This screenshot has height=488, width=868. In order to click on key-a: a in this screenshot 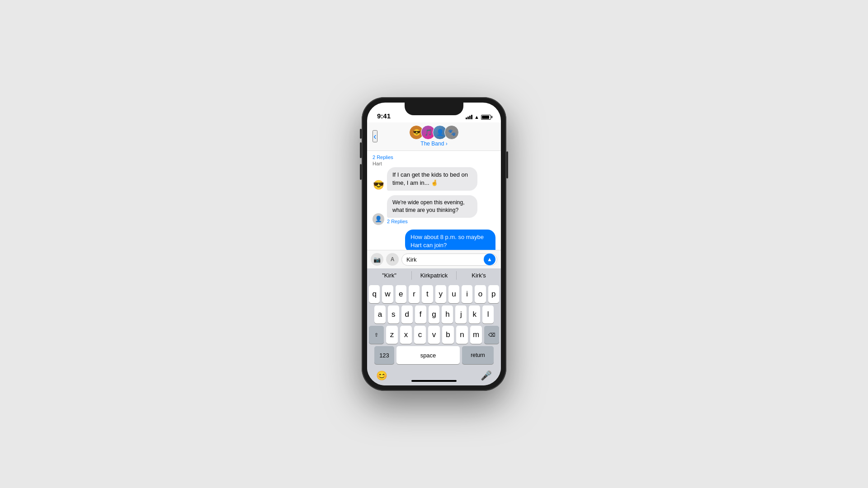, I will do `click(380, 314)`.